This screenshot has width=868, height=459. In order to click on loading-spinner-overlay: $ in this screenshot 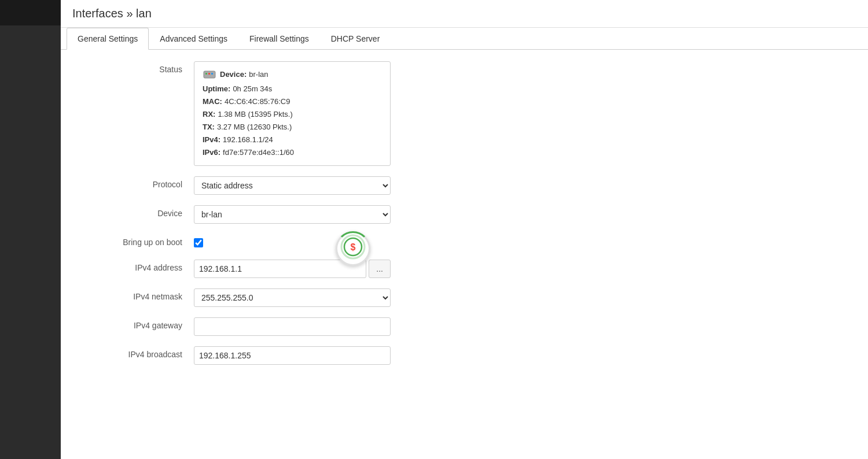, I will do `click(353, 249)`.